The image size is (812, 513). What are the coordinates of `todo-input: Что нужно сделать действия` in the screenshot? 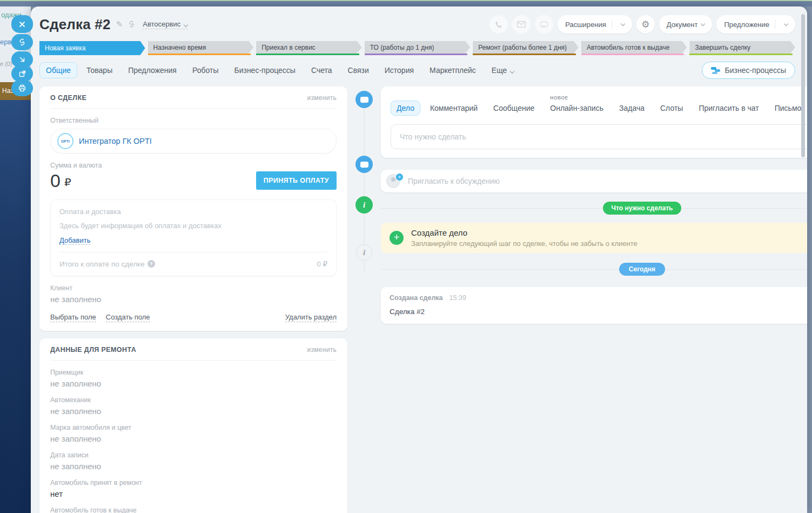 It's located at (599, 137).